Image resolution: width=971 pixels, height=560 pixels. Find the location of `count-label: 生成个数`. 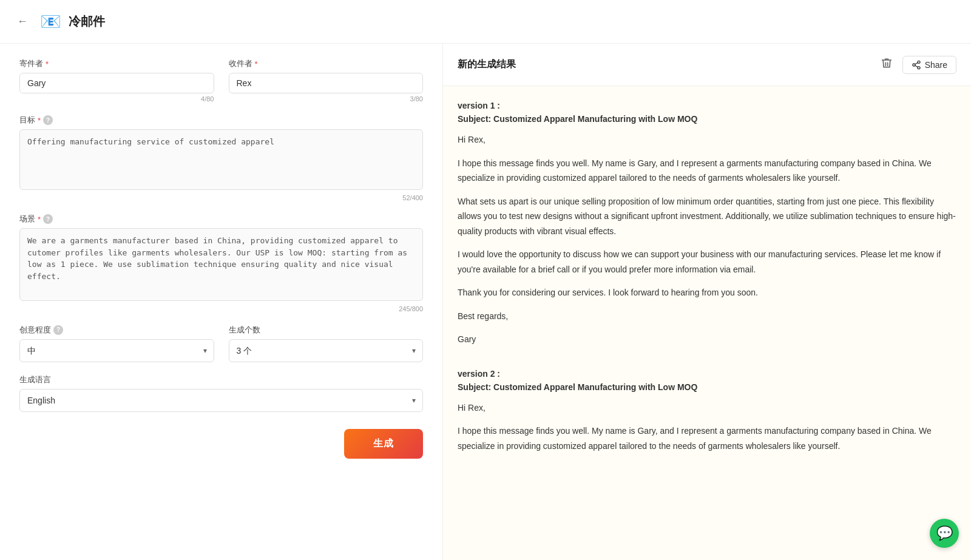

count-label: 生成个数 is located at coordinates (326, 330).